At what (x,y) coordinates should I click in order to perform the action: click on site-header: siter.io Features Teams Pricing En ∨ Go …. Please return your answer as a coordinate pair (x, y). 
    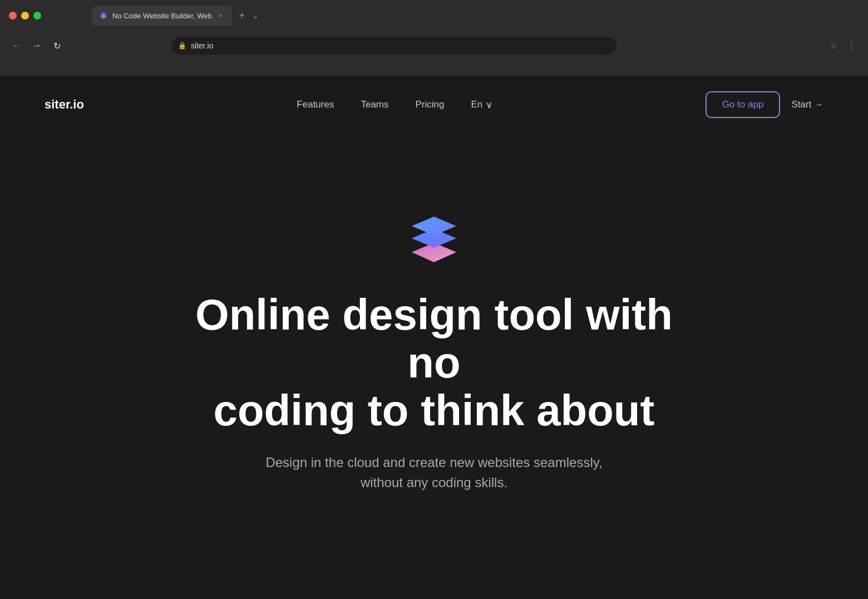
    Looking at the image, I should click on (434, 105).